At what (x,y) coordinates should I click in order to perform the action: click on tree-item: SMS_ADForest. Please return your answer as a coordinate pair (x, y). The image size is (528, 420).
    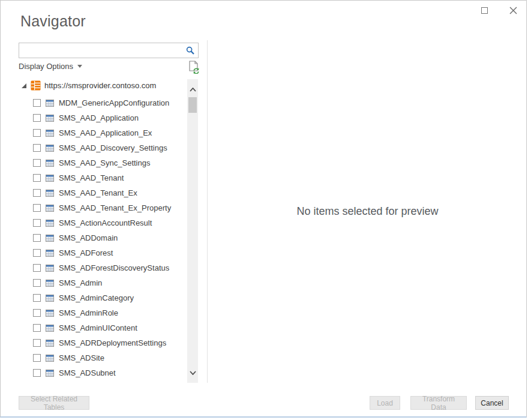
    Looking at the image, I should click on (102, 253).